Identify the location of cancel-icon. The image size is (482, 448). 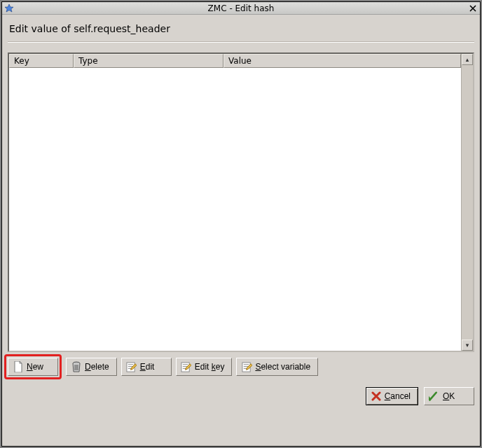
(376, 396).